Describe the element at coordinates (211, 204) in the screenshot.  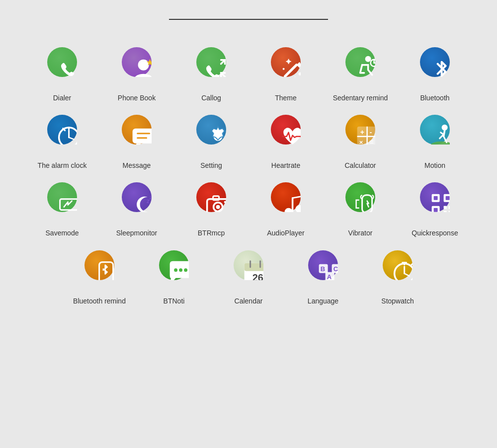
I see `app-item-btrmcp: BTRmcp` at that location.